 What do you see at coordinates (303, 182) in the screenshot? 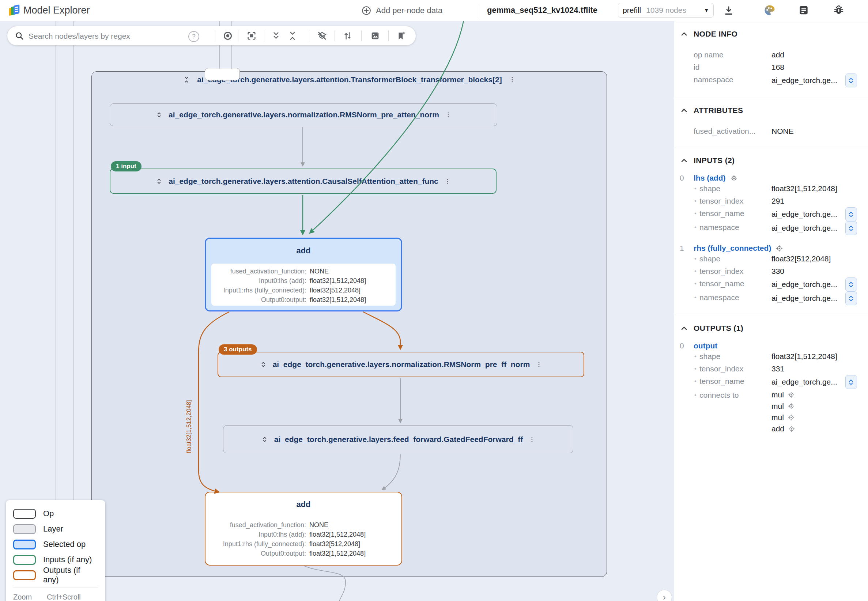
I see `node-causal-self-attention: ai_edge_torch.generative.layers.attentio…` at bounding box center [303, 182].